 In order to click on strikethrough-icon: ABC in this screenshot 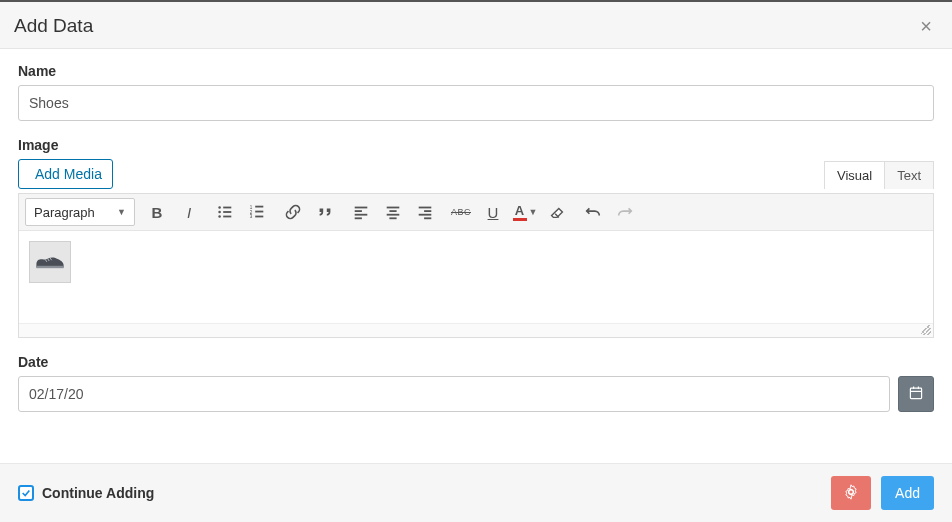, I will do `click(461, 212)`.